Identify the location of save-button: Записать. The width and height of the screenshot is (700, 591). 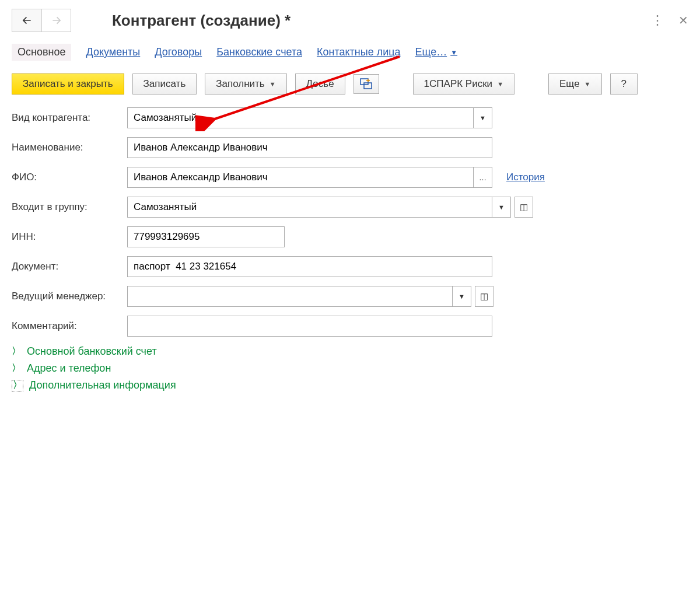
(164, 84).